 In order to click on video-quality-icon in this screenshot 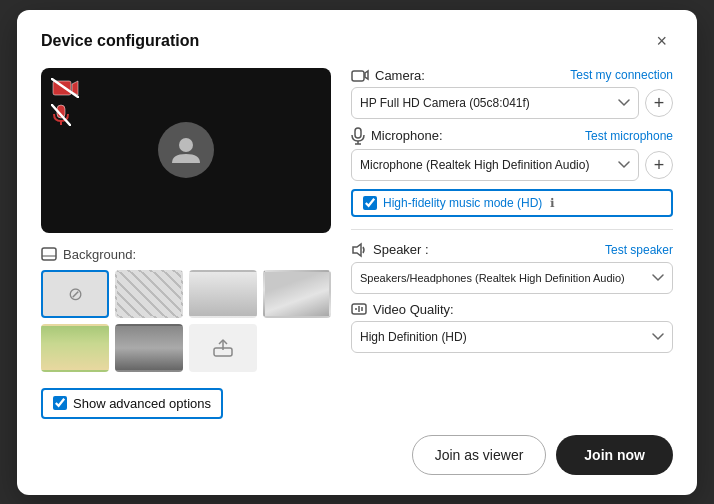, I will do `click(359, 309)`.